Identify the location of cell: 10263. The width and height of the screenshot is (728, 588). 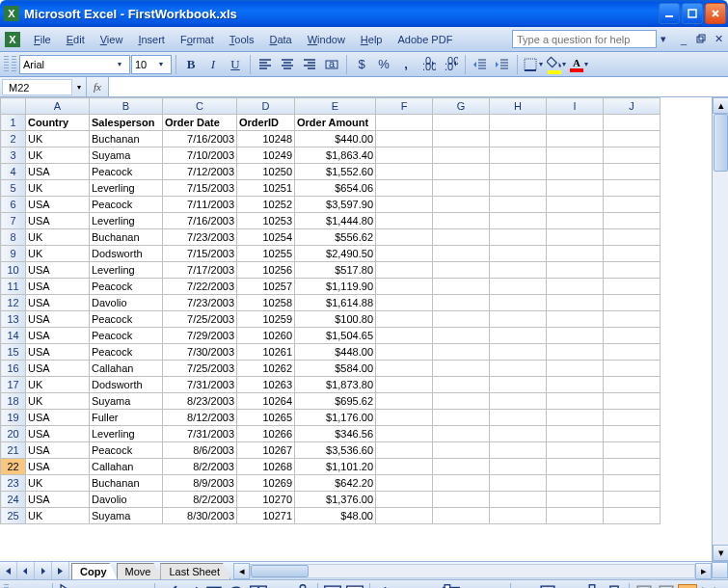
(266, 386).